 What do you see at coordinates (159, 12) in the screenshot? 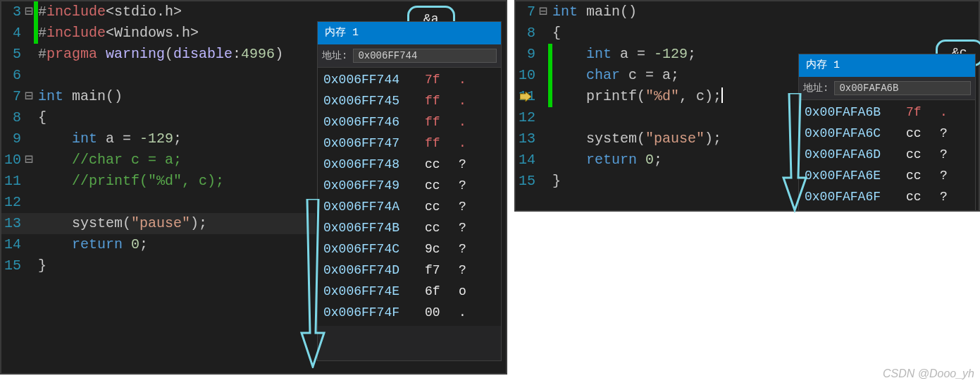
I see `code-line: 3⊟#include<stdio.h>` at bounding box center [159, 12].